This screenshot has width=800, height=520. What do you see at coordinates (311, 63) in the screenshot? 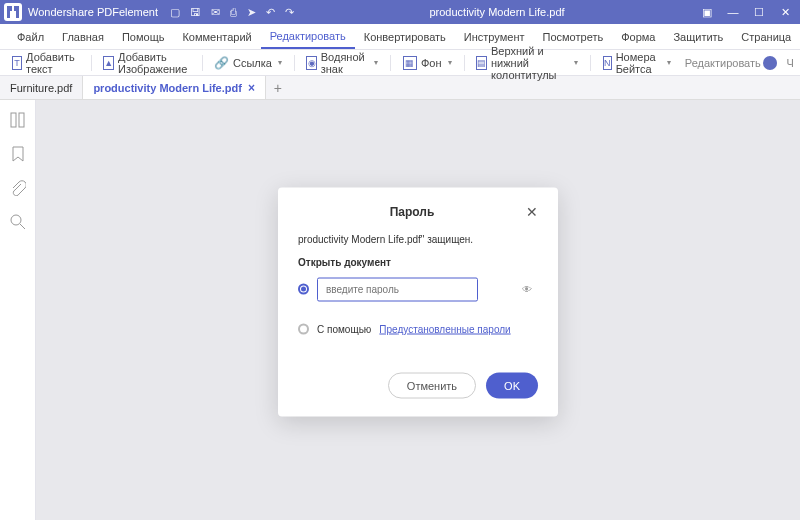
I see `watermark-icon: ◉` at bounding box center [311, 63].